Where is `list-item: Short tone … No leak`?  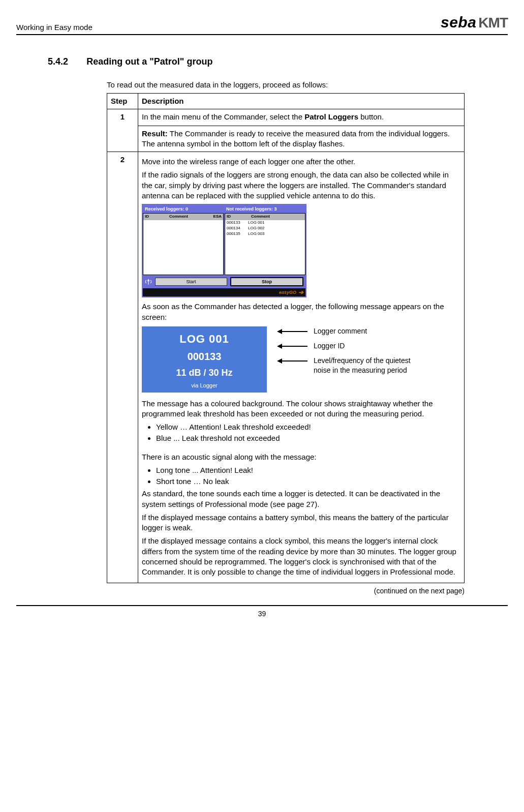 list-item: Short tone … No leak is located at coordinates (308, 482).